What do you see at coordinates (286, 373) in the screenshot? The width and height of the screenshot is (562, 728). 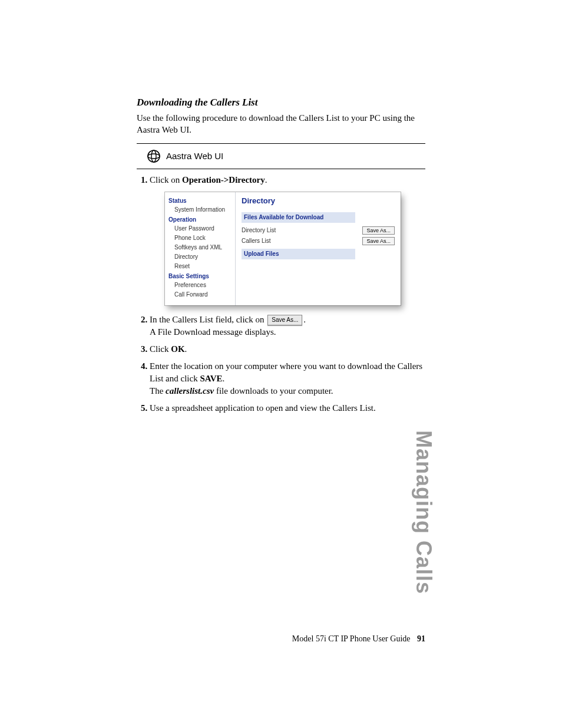 I see `step-text: Enter the location on your computer wher…` at bounding box center [286, 373].